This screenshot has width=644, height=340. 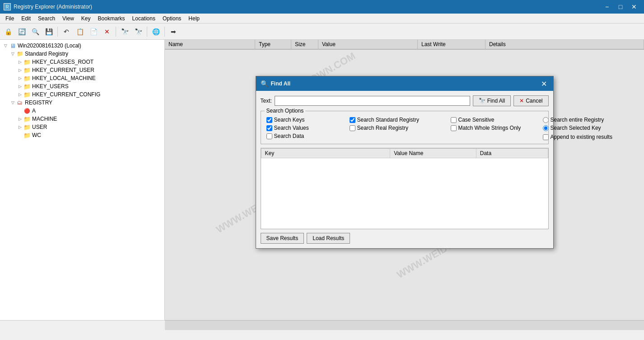 What do you see at coordinates (50, 46) in the screenshot?
I see `root-label: Win202008161320 (Local)` at bounding box center [50, 46].